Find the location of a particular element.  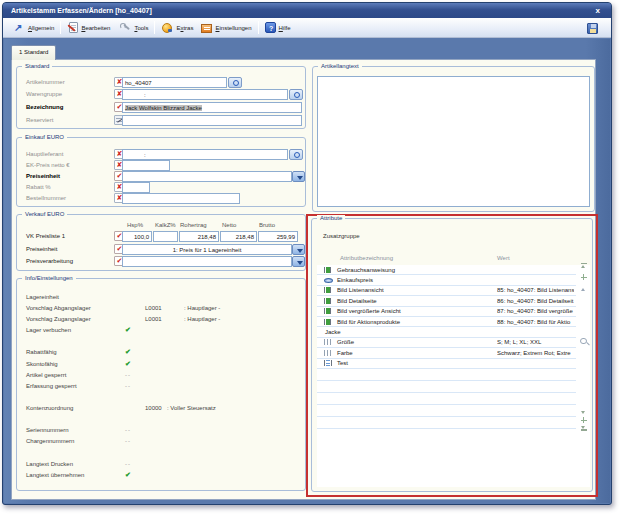

artikelnummer-browse-button is located at coordinates (235, 82).